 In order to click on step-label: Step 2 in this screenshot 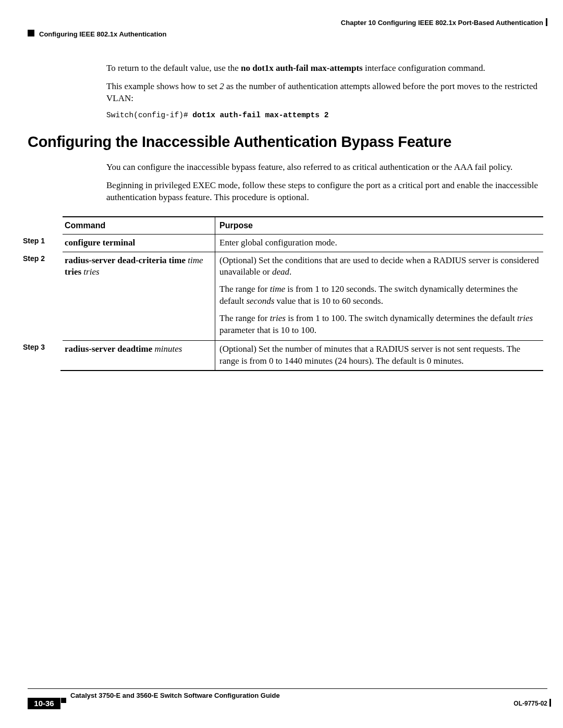, I will do `click(43, 258)`.